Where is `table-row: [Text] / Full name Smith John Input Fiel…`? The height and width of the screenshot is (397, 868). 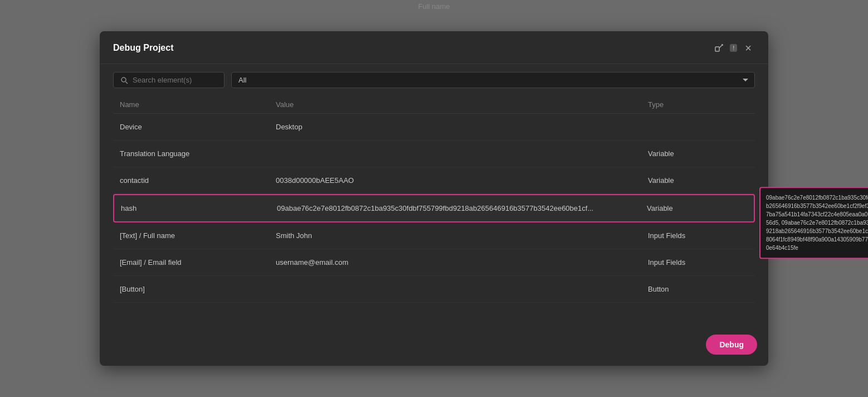
table-row: [Text] / Full name Smith John Input Fiel… is located at coordinates (434, 236).